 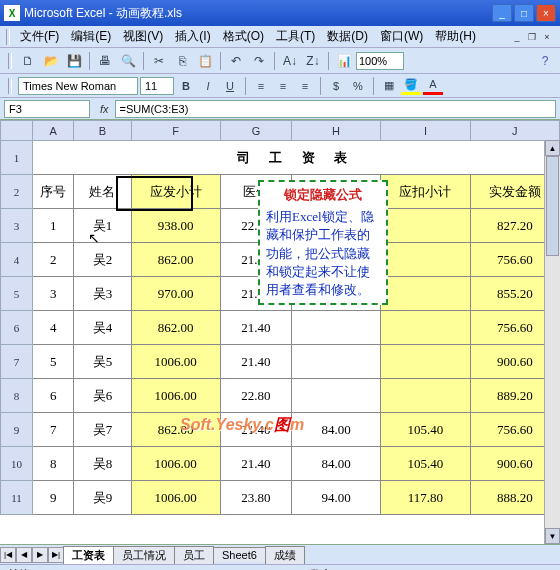 What do you see at coordinates (128, 61) in the screenshot?
I see `preview-icon: 🔍` at bounding box center [128, 61].